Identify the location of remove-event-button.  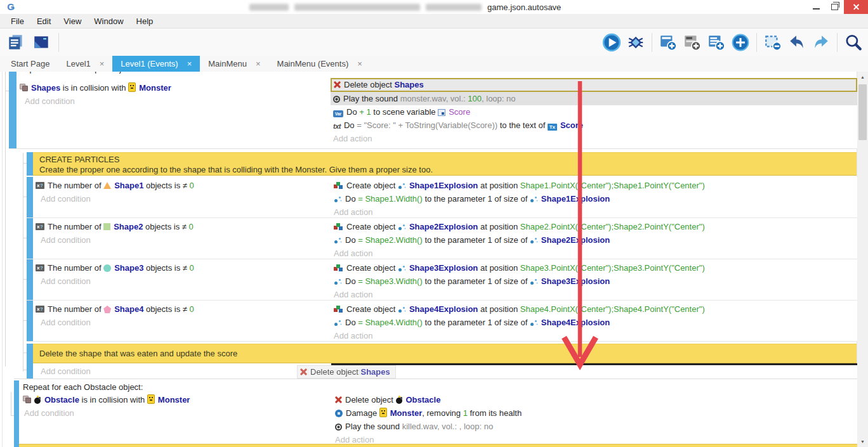
(773, 42).